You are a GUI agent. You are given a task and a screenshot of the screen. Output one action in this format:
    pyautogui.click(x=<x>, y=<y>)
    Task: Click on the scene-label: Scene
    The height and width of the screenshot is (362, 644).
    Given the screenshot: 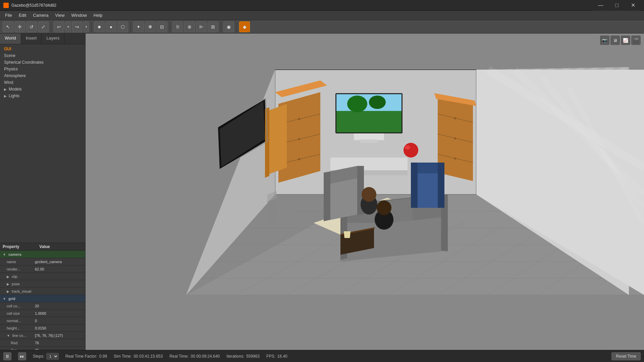 What is the action you would take?
    pyautogui.click(x=10, y=56)
    